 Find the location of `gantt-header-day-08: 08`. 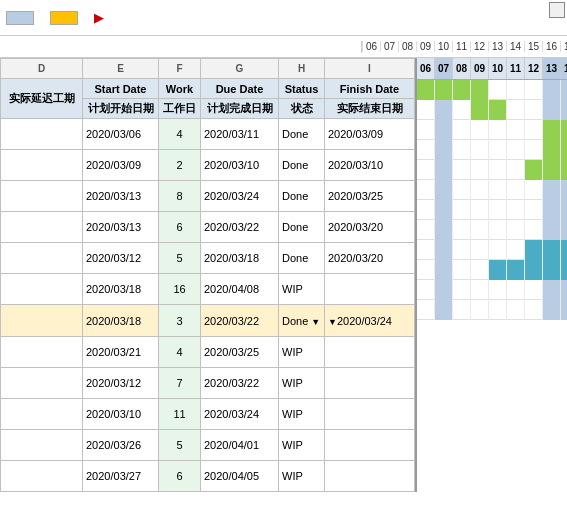

gantt-header-day-08: 08 is located at coordinates (462, 68).